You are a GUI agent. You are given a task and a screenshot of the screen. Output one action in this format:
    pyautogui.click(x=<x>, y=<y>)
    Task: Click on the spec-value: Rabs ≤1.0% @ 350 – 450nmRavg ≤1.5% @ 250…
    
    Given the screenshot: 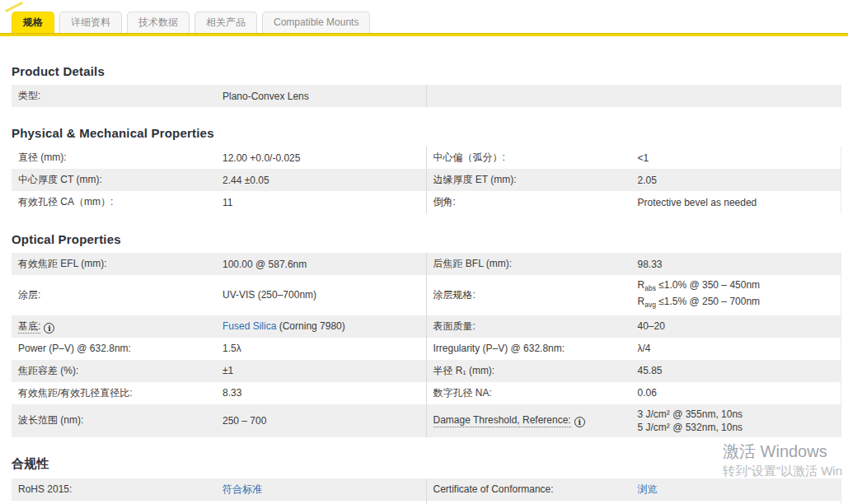 What is the action you would take?
    pyautogui.click(x=740, y=295)
    